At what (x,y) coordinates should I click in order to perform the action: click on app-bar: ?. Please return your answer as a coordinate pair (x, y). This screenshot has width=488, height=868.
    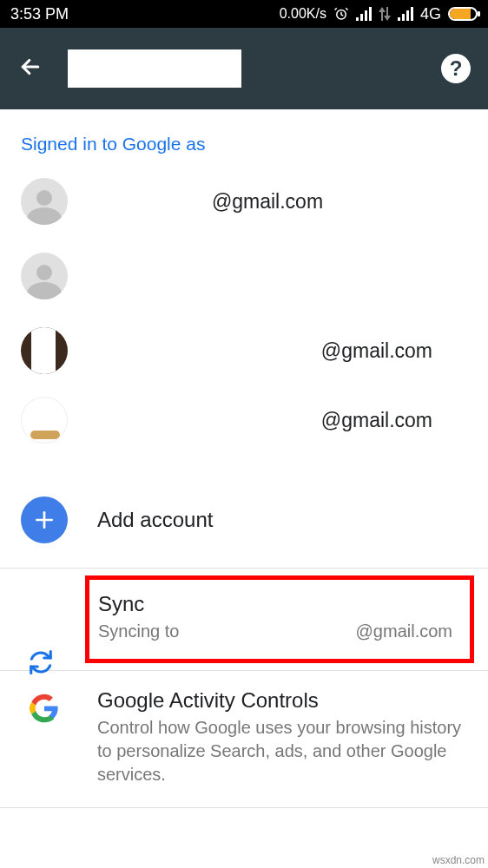
    Looking at the image, I should click on (244, 69).